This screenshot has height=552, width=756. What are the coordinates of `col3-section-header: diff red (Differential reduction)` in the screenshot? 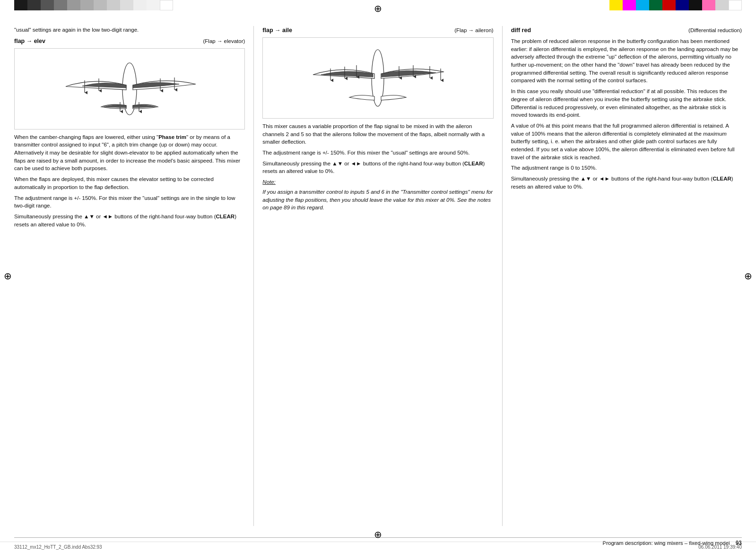 It's located at (626, 30).